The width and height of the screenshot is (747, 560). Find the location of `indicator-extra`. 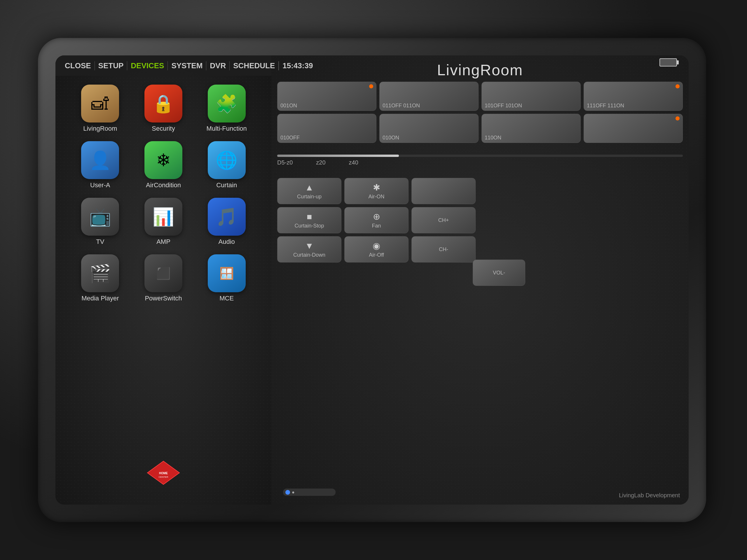

indicator-extra is located at coordinates (677, 118).